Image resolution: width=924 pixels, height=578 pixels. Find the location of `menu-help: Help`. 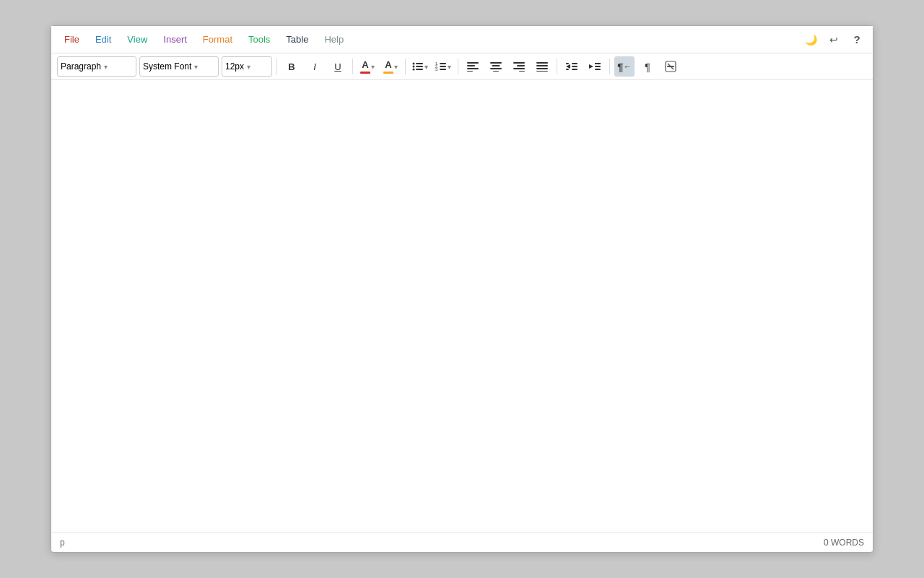

menu-help: Help is located at coordinates (334, 39).